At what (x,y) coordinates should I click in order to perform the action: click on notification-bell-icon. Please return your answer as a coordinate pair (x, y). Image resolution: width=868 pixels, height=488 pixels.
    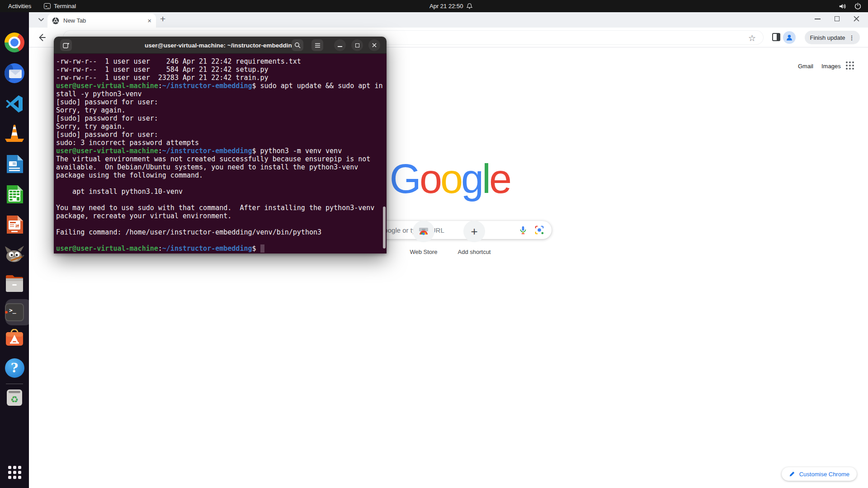
    Looking at the image, I should click on (469, 6).